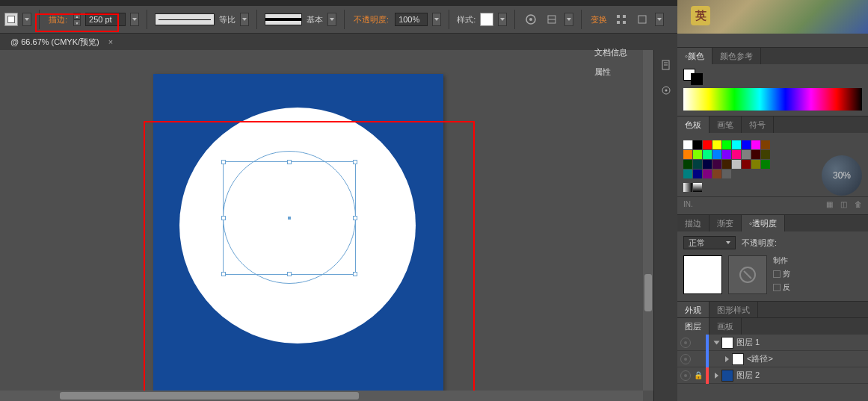 The height and width of the screenshot is (401, 868). I want to click on tab-appearance: 外观, so click(694, 310).